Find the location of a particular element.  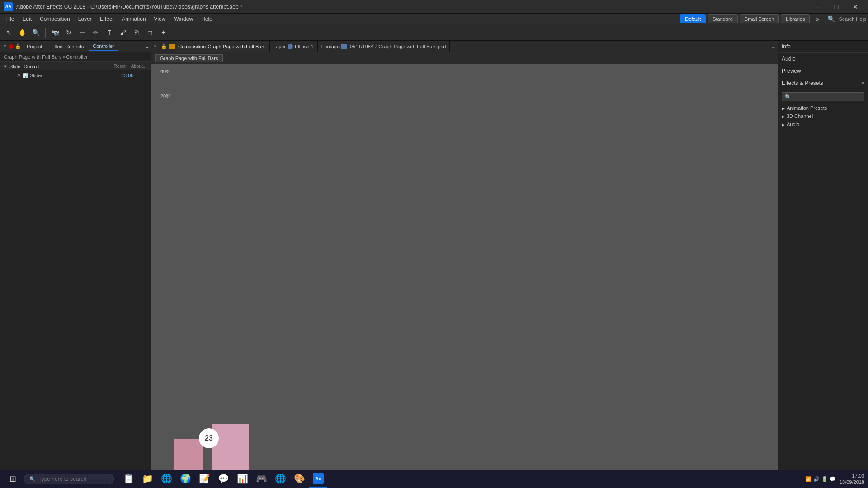

expand-3d-icon is located at coordinates (783, 116).